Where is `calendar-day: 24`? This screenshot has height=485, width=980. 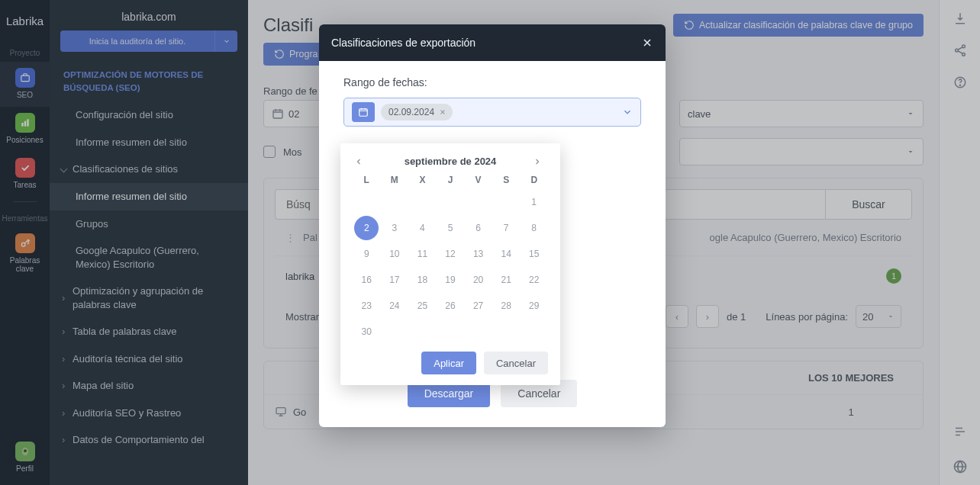
calendar-day: 24 is located at coordinates (395, 306).